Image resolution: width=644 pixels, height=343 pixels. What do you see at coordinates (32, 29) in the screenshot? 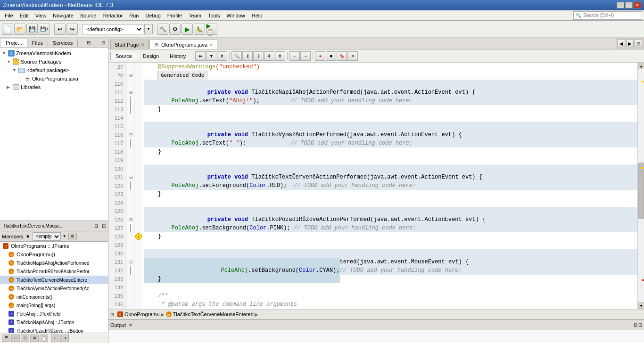
I see `save-button: 💾` at bounding box center [32, 29].